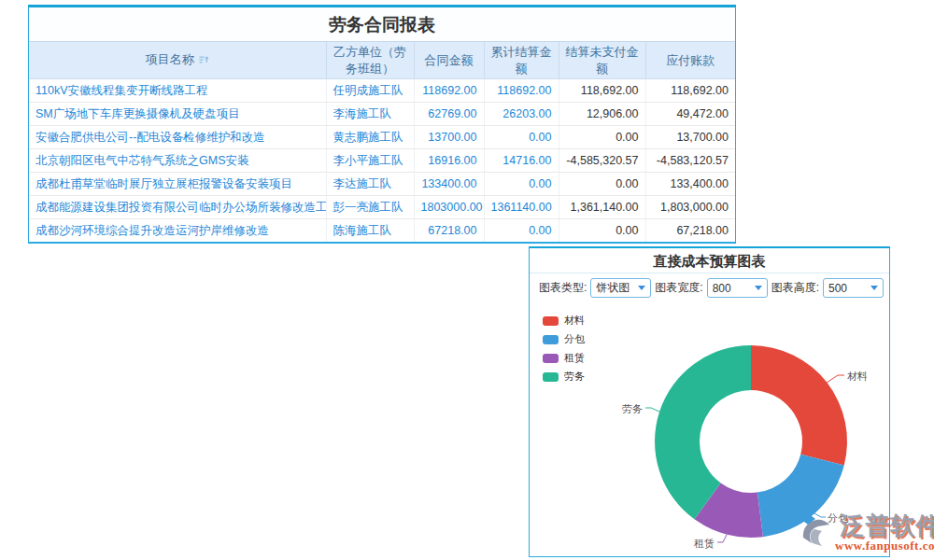 Image resolution: width=934 pixels, height=560 pixels. Describe the element at coordinates (382, 91) in the screenshot. I see `table-row: 110kV安徽线程集变开断线路工程 任明成施工队 118692.00 11869…` at that location.